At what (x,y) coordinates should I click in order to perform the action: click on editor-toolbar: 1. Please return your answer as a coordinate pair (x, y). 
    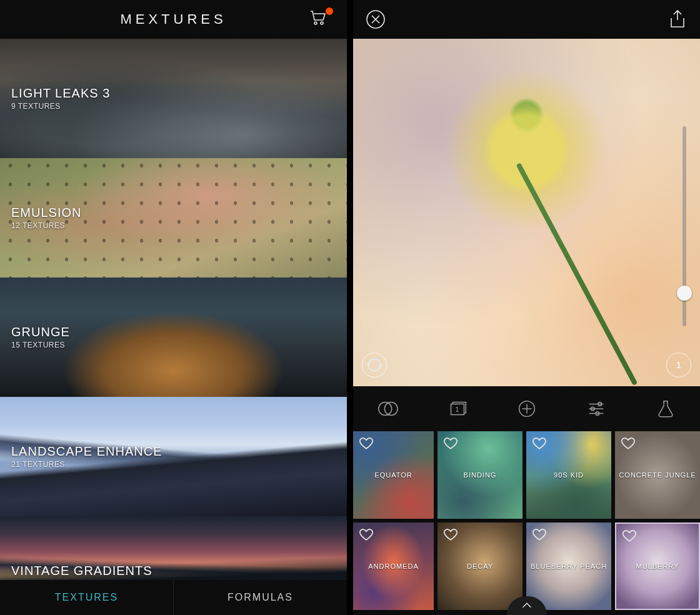
    Looking at the image, I should click on (526, 409).